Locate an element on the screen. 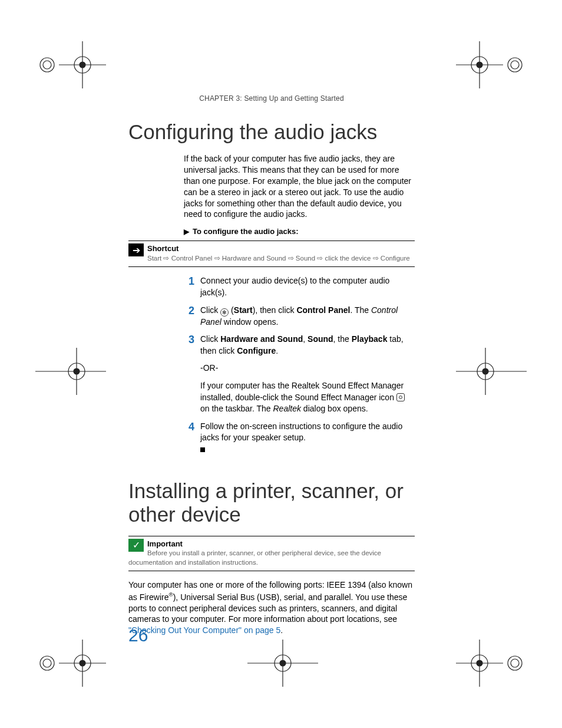 This screenshot has height=728, width=562. step-row: 3 Click Hardware and Sound, Sound, the P… is located at coordinates (299, 374).